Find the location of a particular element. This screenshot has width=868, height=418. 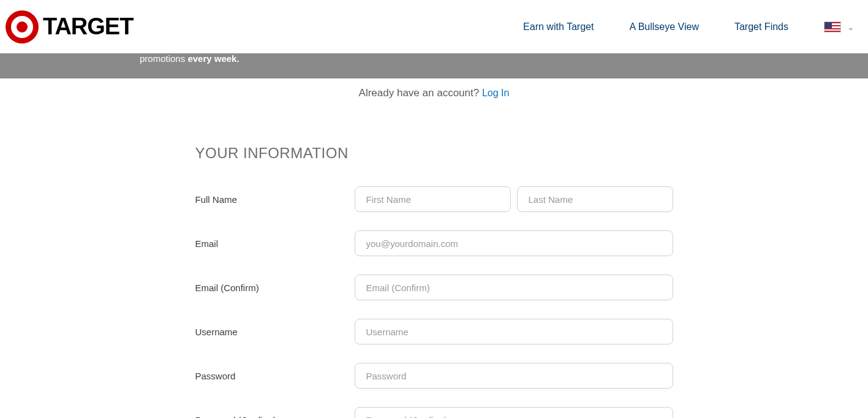

username-input is located at coordinates (514, 332).